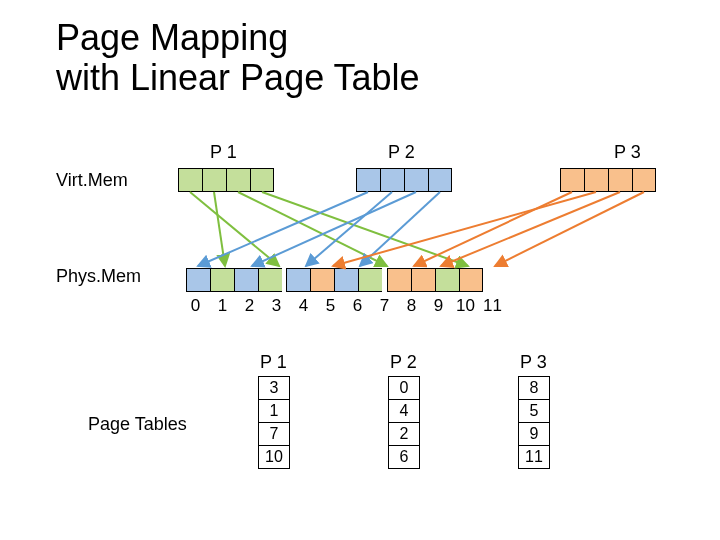  I want to click on virt-p1-label: P 1, so click(224, 152).